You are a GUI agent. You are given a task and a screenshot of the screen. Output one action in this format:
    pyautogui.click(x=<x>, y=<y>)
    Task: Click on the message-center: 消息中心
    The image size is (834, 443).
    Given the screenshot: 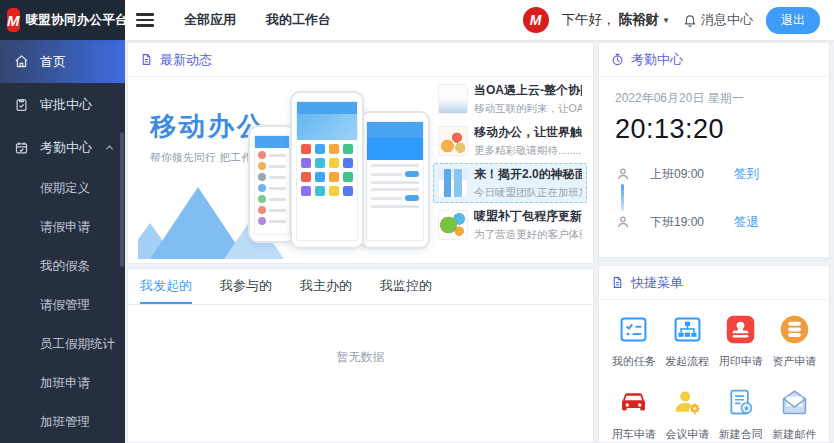 What is the action you would take?
    pyautogui.click(x=718, y=20)
    